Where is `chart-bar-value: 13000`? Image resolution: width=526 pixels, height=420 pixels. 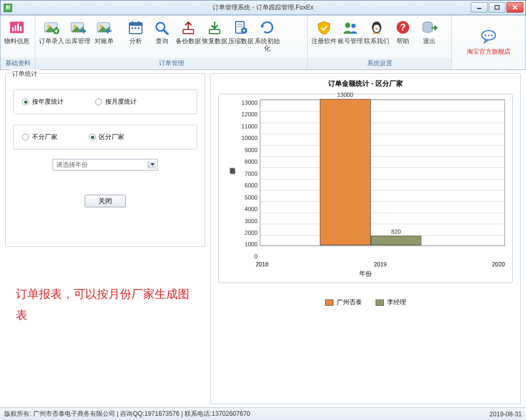
chart-bar-value: 13000 is located at coordinates (345, 95).